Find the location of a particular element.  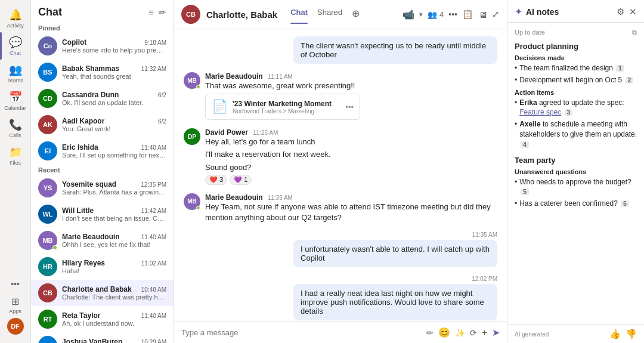

ai-badge: 1 is located at coordinates (620, 68).